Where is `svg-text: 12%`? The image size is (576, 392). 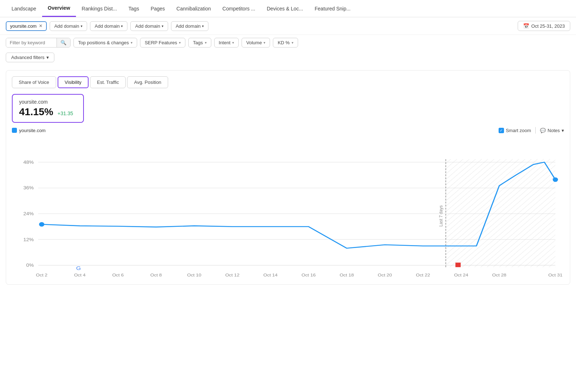 svg-text: 12% is located at coordinates (29, 239).